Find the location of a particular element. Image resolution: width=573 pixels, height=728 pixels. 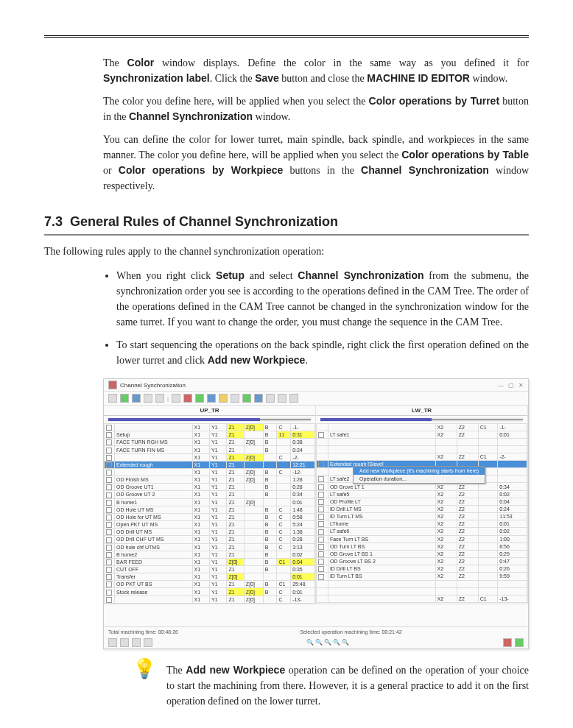

lw-slider is located at coordinates (421, 420).